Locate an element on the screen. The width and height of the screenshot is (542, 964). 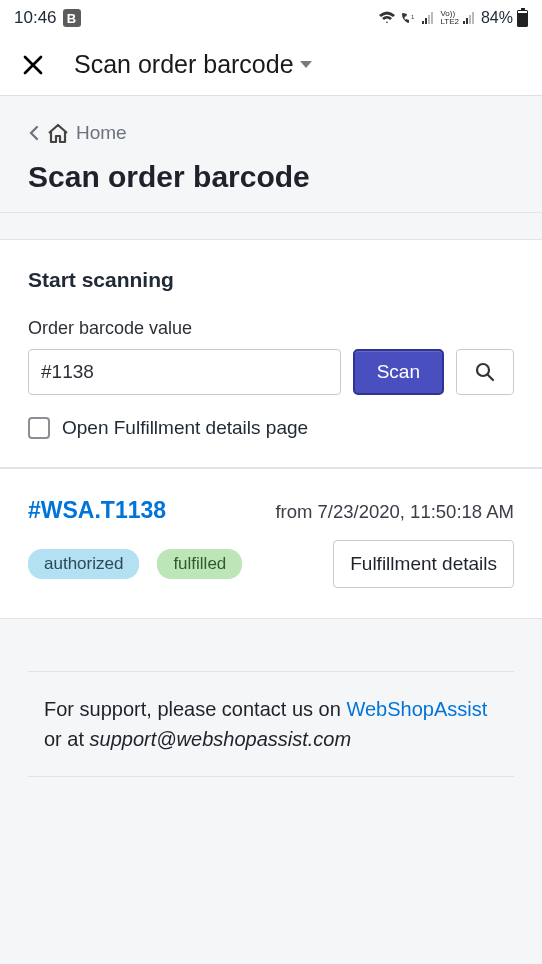
close-icon is located at coordinates (33, 65).